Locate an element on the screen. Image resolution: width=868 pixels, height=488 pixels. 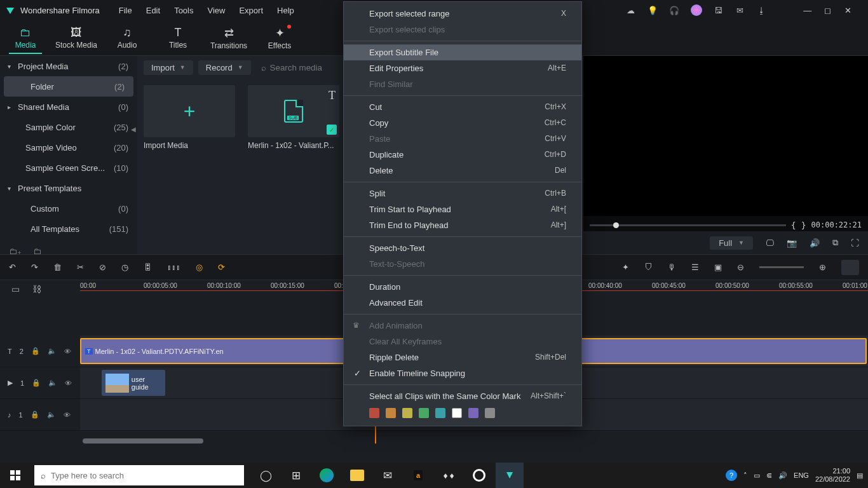
lang-indicator: ENG is located at coordinates (801, 475).